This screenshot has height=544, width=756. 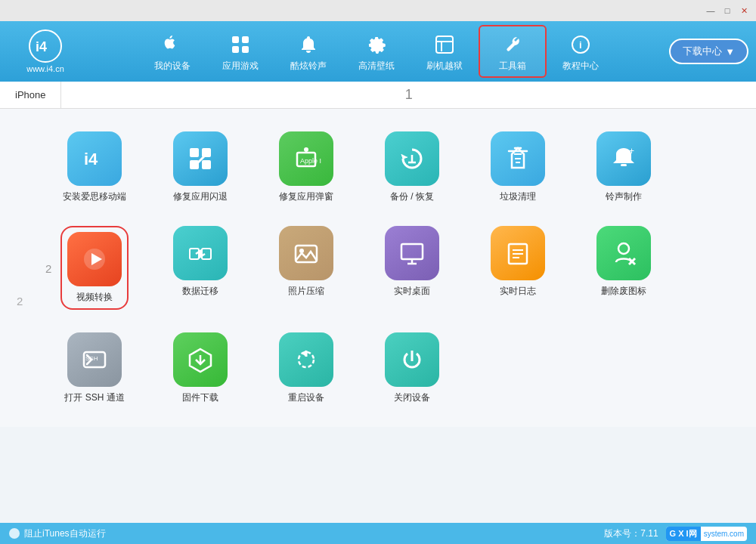 I want to click on svg-text: i4, so click(x=91, y=159).